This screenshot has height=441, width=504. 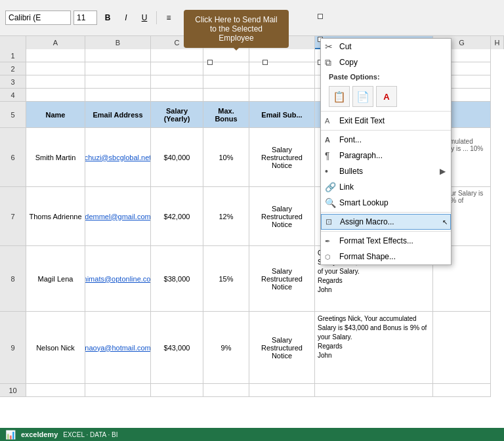 What do you see at coordinates (177, 82) in the screenshot?
I see `cell-3c` at bounding box center [177, 82].